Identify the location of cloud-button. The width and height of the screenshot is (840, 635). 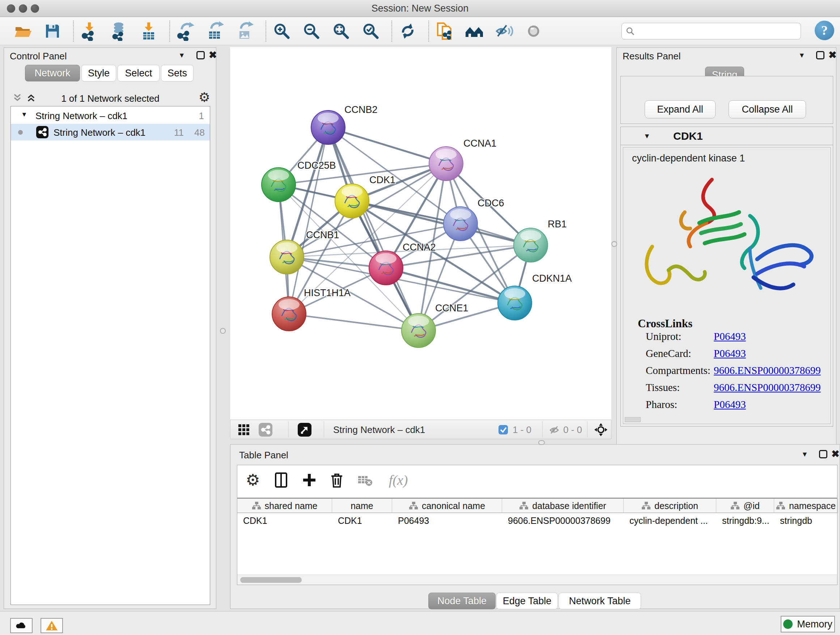
(21, 625).